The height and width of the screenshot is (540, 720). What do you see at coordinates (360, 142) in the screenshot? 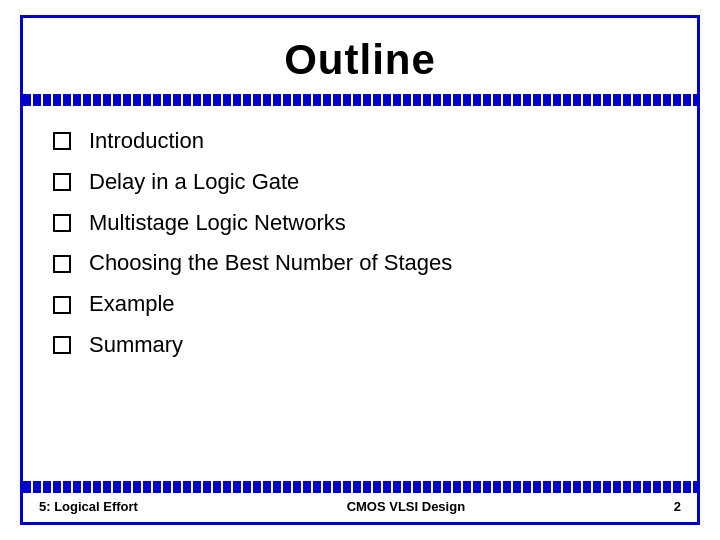
I see `list-item: Introduction` at bounding box center [360, 142].